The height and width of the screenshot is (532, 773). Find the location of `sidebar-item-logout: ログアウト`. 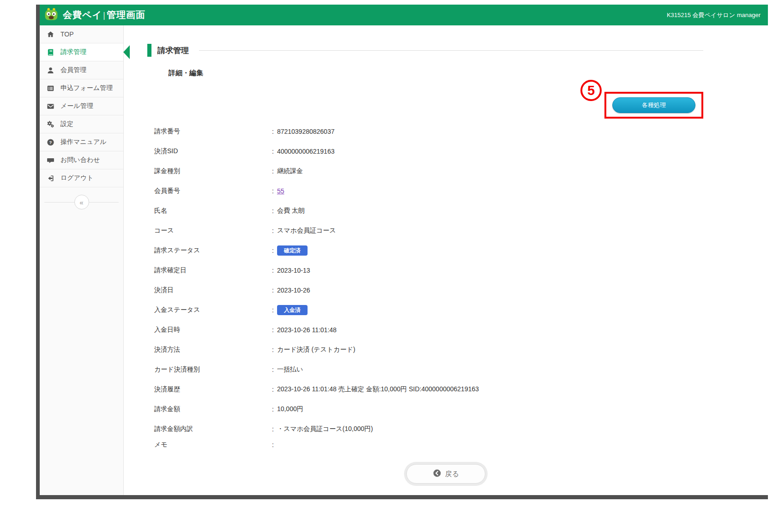

sidebar-item-logout: ログアウト is located at coordinates (81, 178).